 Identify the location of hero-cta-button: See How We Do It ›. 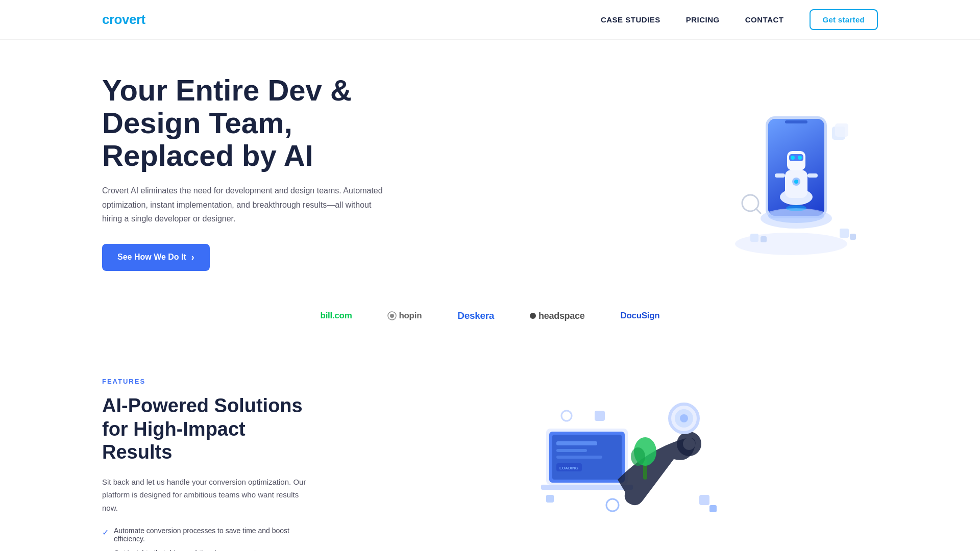
(156, 257).